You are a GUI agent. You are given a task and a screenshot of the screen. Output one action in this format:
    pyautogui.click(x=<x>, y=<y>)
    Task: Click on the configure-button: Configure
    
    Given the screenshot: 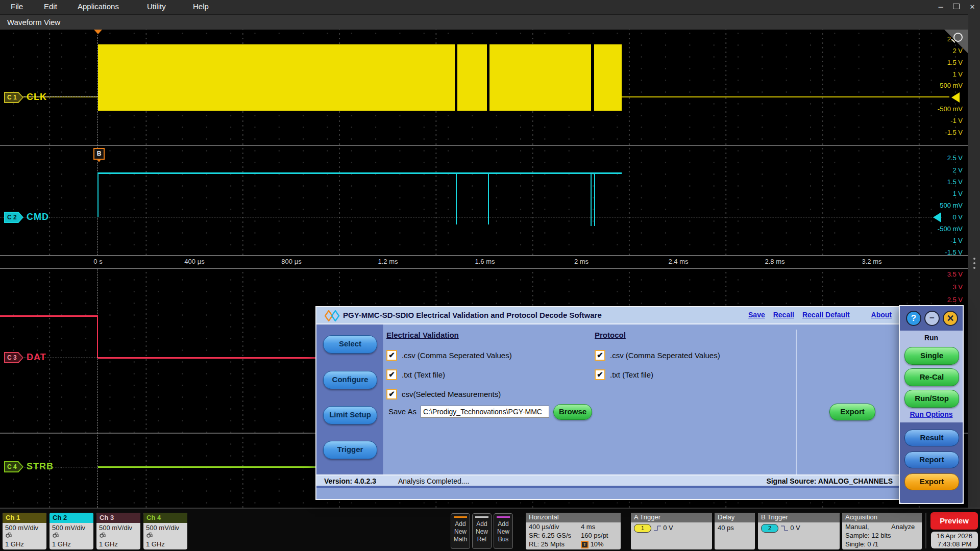 What is the action you would take?
    pyautogui.click(x=350, y=380)
    